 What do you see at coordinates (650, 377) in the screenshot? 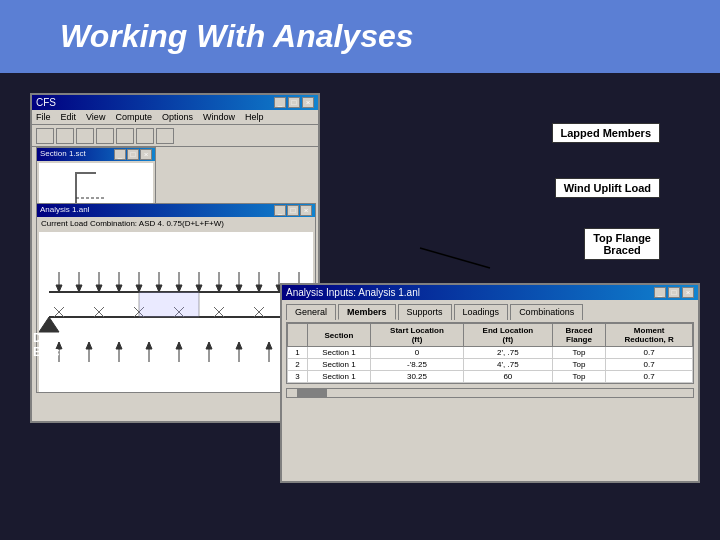
I see `cell-row3-col5: 0.7` at bounding box center [650, 377].